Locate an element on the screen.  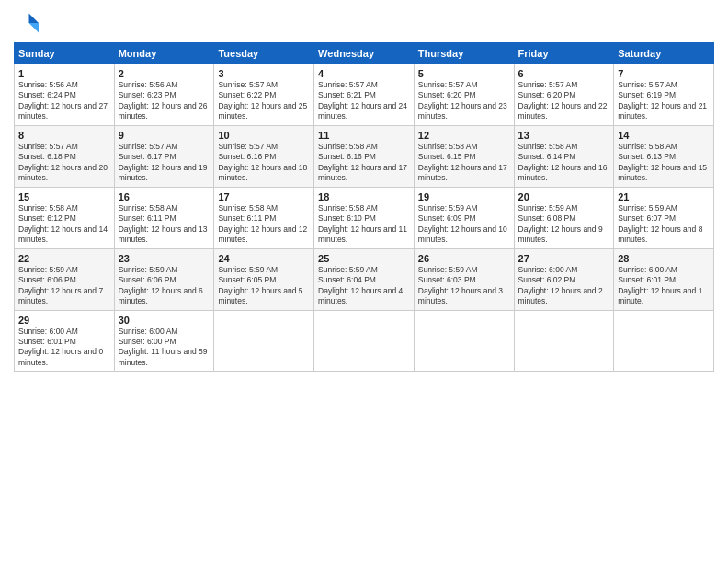
day-number: 8 is located at coordinates (64, 135).